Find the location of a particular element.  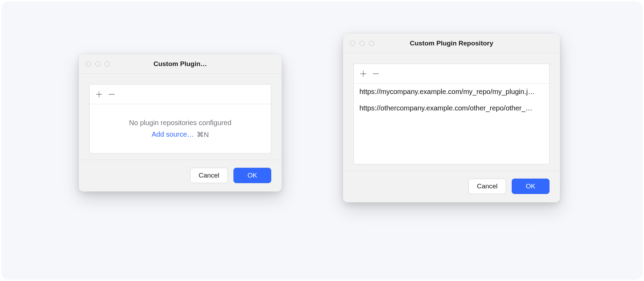

titlebar: Custom Plugin… is located at coordinates (180, 64).